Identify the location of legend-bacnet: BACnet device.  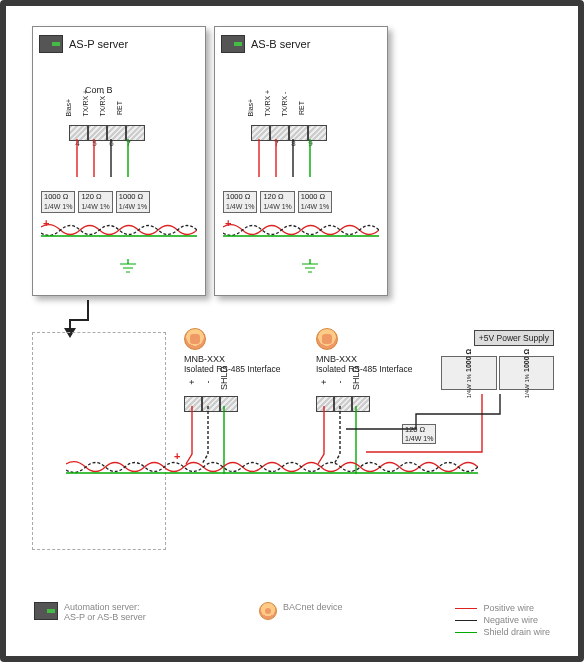
(301, 611).